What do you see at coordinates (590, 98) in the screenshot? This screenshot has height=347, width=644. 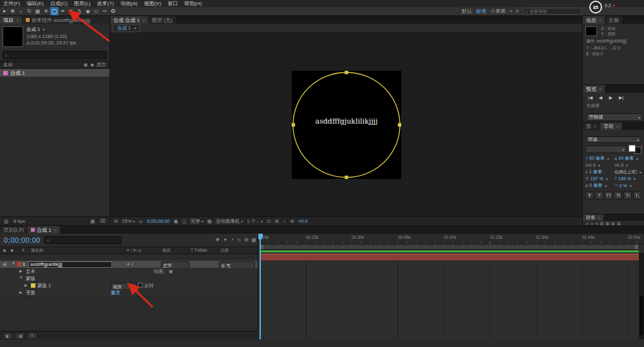 I see `first-frame-button: |◀` at bounding box center [590, 98].